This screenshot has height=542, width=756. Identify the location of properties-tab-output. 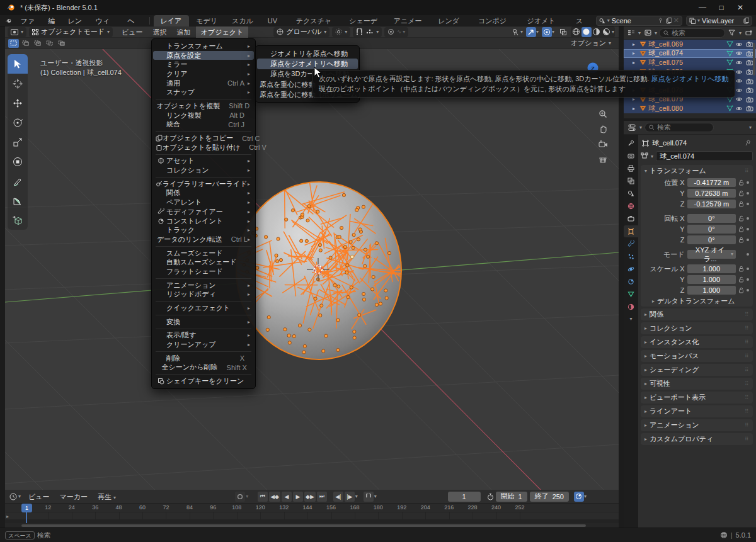
(631, 169).